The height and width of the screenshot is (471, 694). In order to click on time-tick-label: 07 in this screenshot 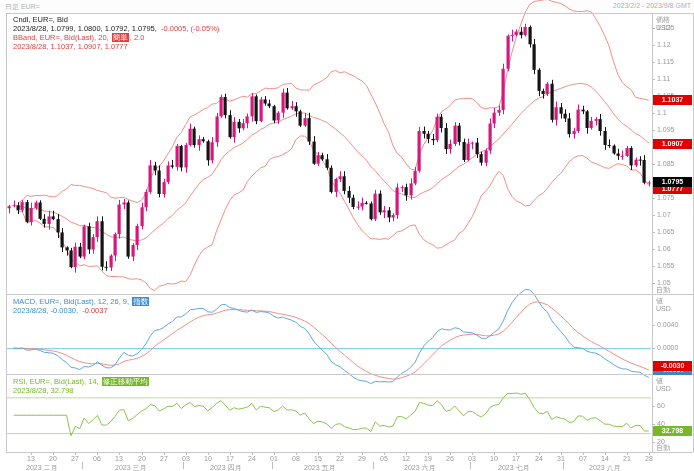, I will do `click(583, 458)`.